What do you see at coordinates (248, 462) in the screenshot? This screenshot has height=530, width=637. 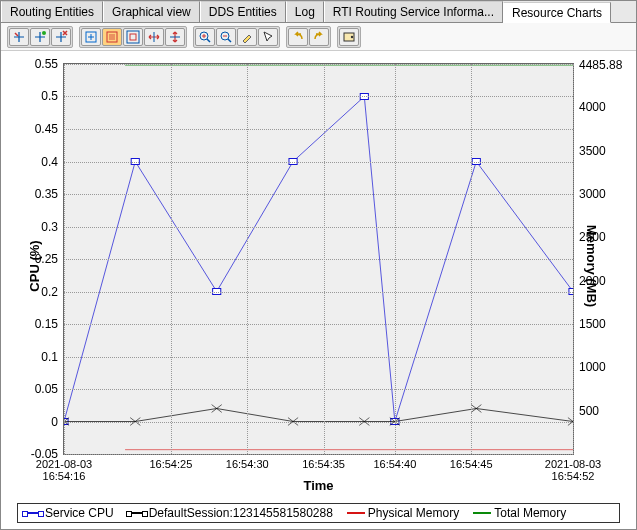 I see `xtick: 16:54:30` at bounding box center [248, 462].